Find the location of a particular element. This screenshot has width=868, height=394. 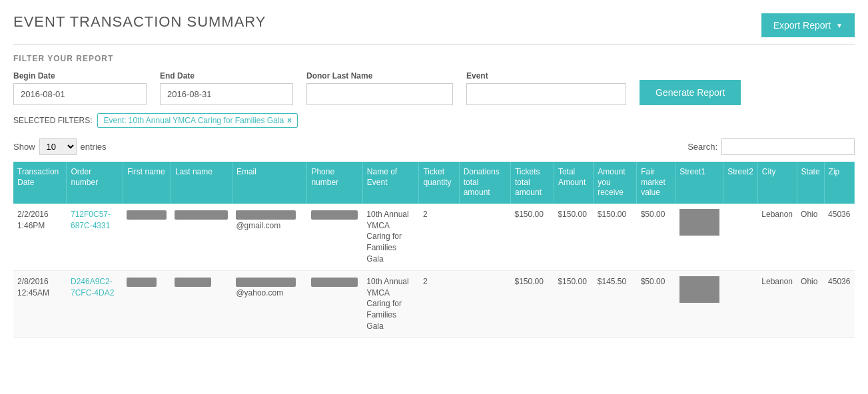

table-header: Transaction Date Order number First name… is located at coordinates (434, 182).